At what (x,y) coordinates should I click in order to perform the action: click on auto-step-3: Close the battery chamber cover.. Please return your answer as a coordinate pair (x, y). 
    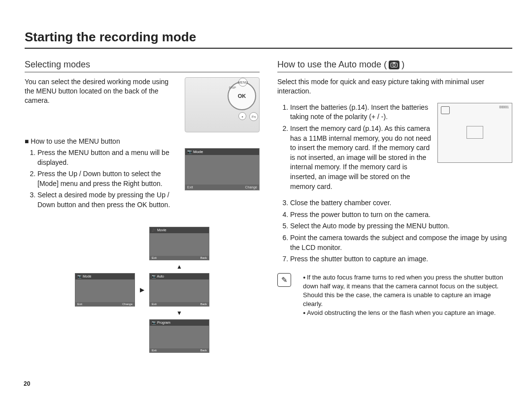
    Looking at the image, I should click on (401, 203).